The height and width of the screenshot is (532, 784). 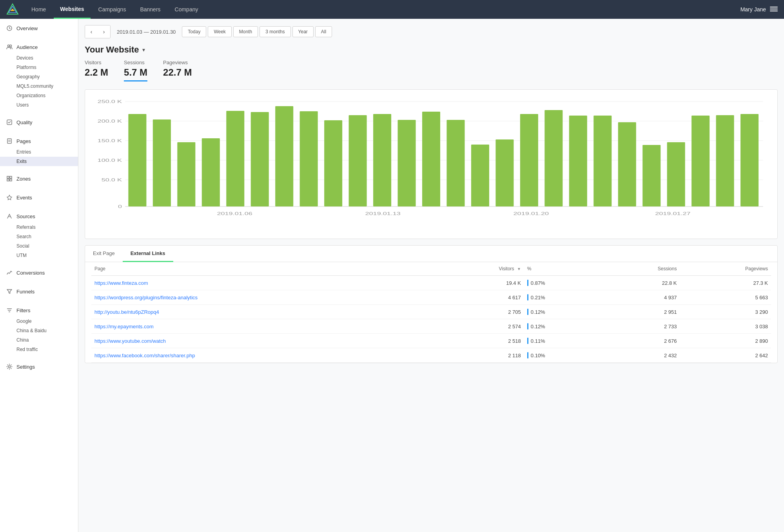 What do you see at coordinates (324, 32) in the screenshot?
I see `date-btn-all: All` at bounding box center [324, 32].